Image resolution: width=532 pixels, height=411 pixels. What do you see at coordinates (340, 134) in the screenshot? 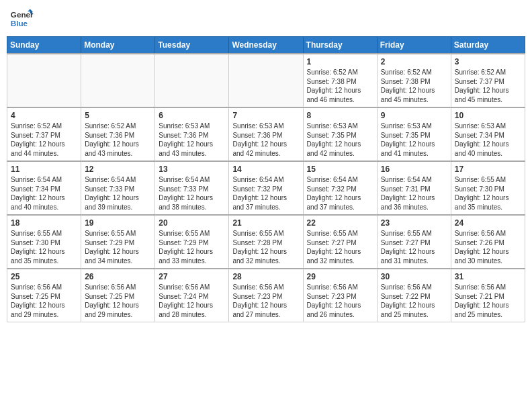
I see `calendar-cell: 8Sunrise: 6:53 AM Sunset: 7:35 PM Daylig…` at bounding box center [340, 134].